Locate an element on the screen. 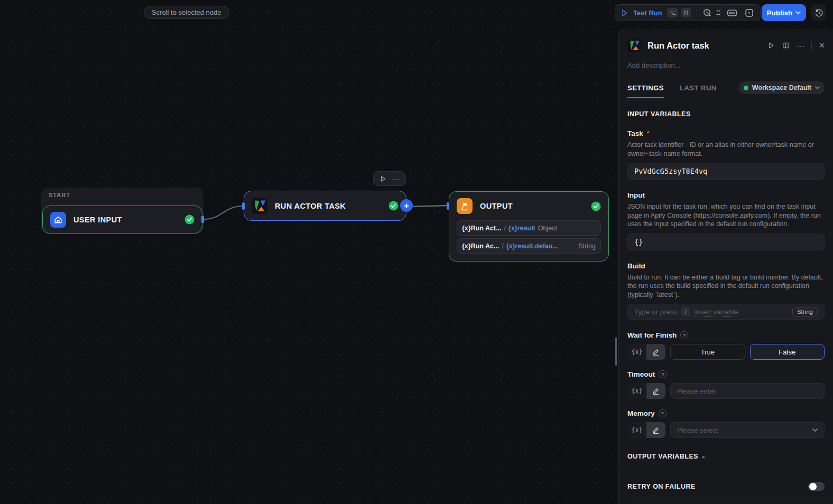 The image size is (833, 504). scroll-to-selected-node-button: Scroll to selected node is located at coordinates (187, 13).